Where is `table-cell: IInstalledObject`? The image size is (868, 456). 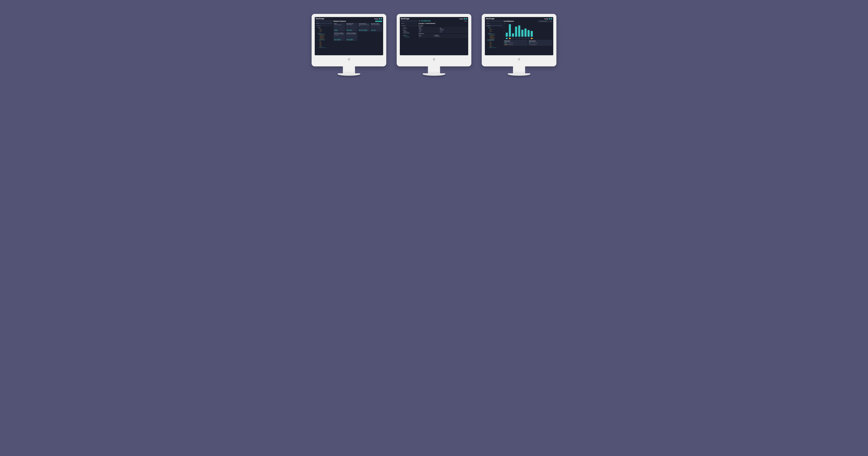
table-cell: IInstalledObject is located at coordinates (453, 30).